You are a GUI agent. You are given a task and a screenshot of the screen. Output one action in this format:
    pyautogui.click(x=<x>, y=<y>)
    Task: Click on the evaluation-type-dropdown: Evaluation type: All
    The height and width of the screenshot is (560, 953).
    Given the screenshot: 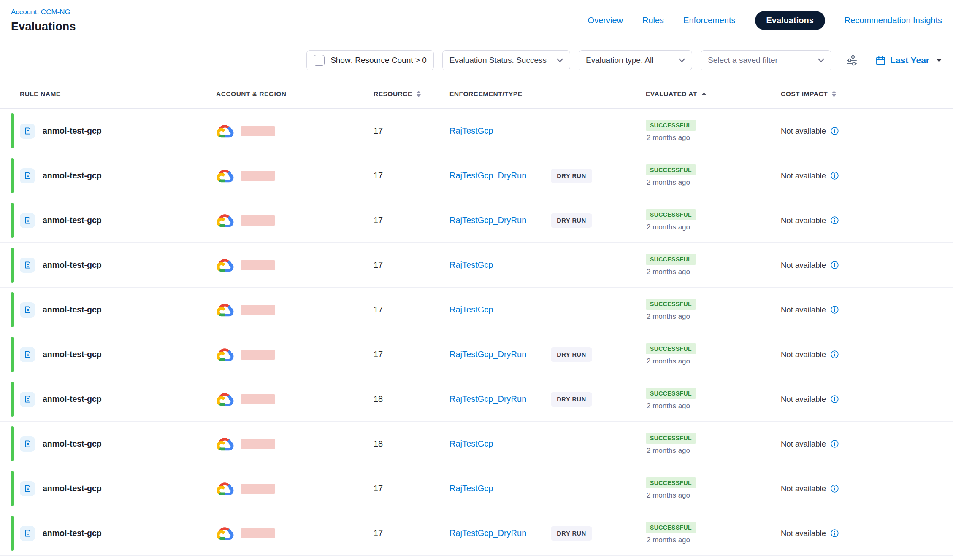 What is the action you would take?
    pyautogui.click(x=636, y=60)
    